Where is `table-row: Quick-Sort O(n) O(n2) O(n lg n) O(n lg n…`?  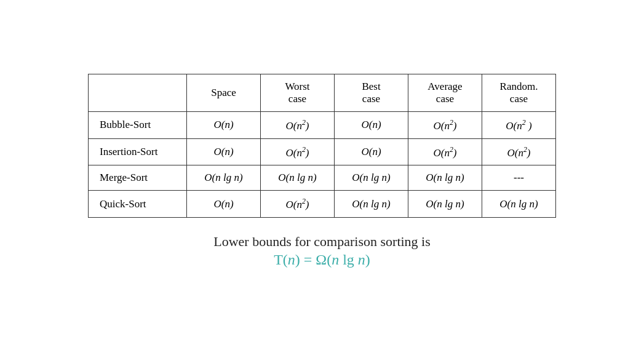
table-row: Quick-Sort O(n) O(n2) O(n lg n) O(n lg n… is located at coordinates (322, 204).